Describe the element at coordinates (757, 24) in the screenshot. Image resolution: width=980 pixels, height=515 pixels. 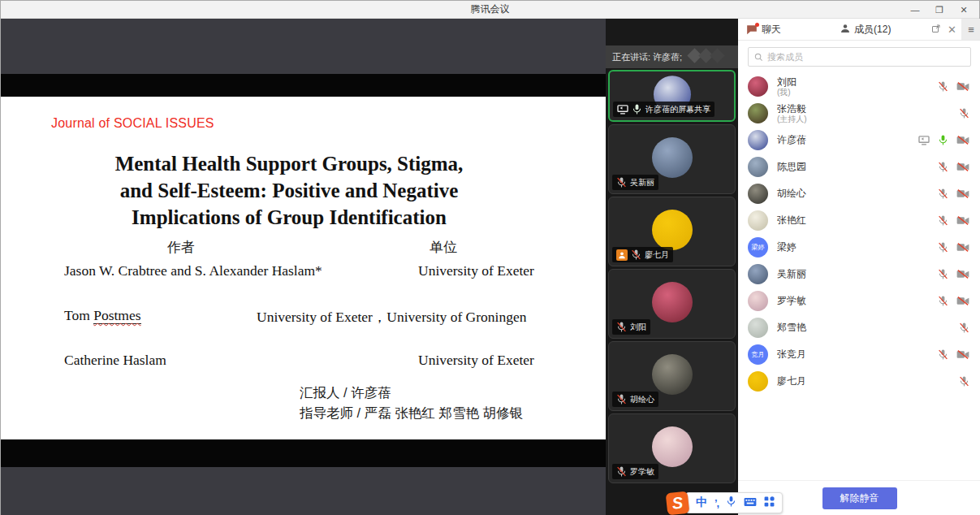
I see `notification-dot` at that location.